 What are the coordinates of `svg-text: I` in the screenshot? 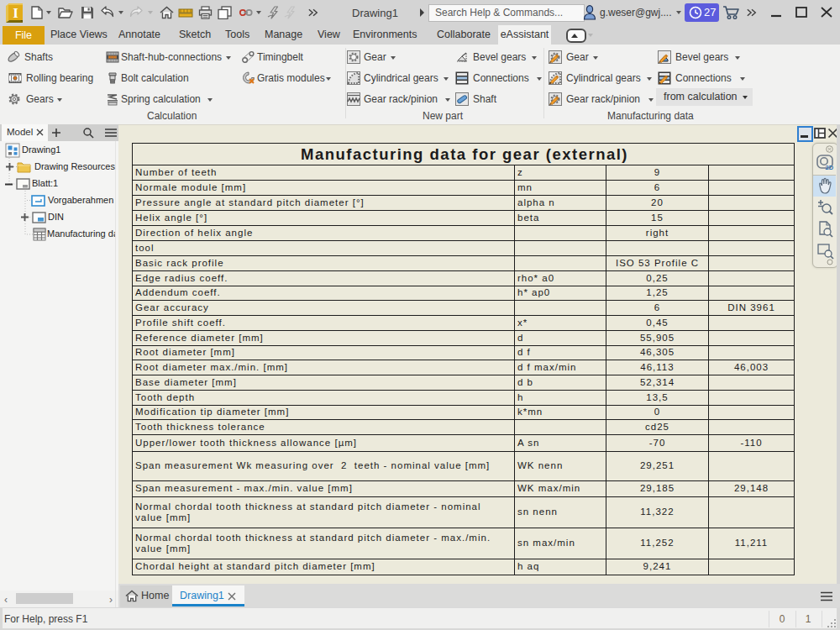 It's located at (15, 13).